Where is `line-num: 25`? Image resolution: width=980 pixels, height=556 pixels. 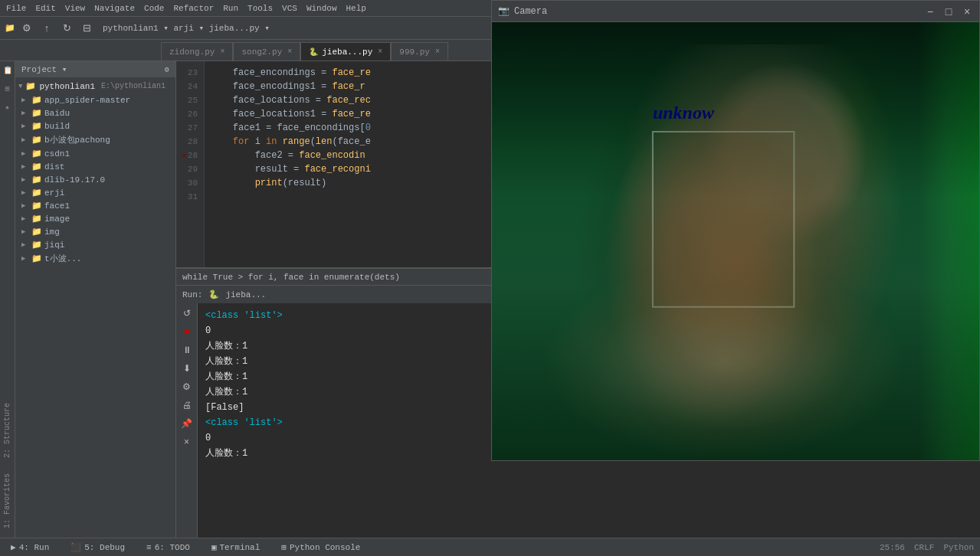 line-num: 25 is located at coordinates (190, 100).